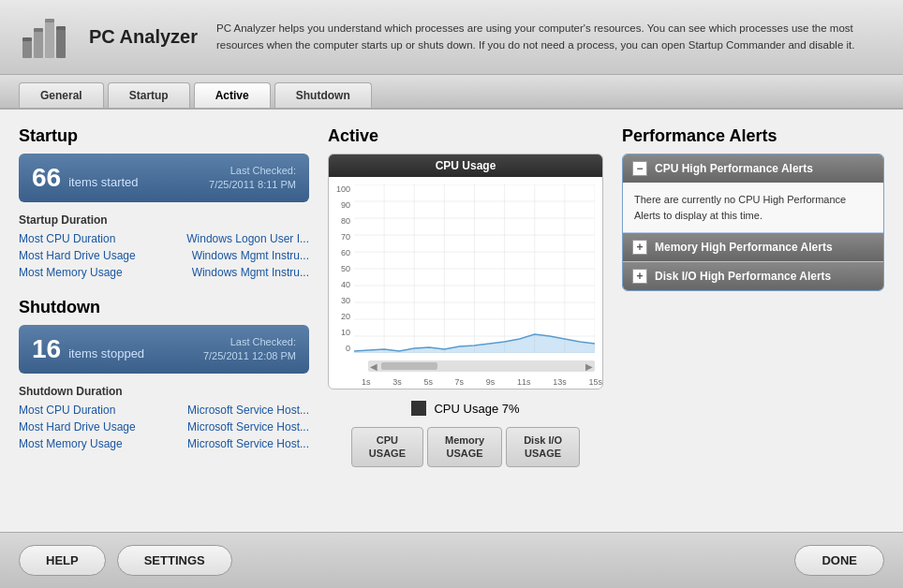  I want to click on tab-shutdown: Shutdown, so click(323, 96).